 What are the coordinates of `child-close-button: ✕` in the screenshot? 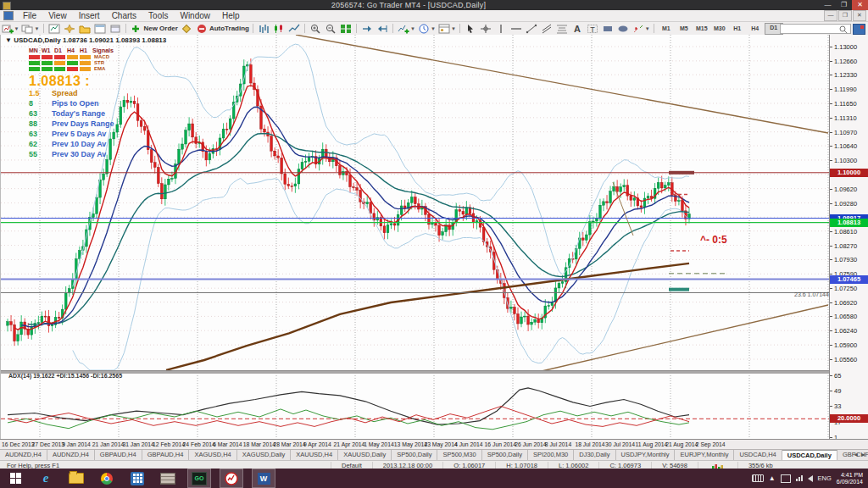 It's located at (860, 15).